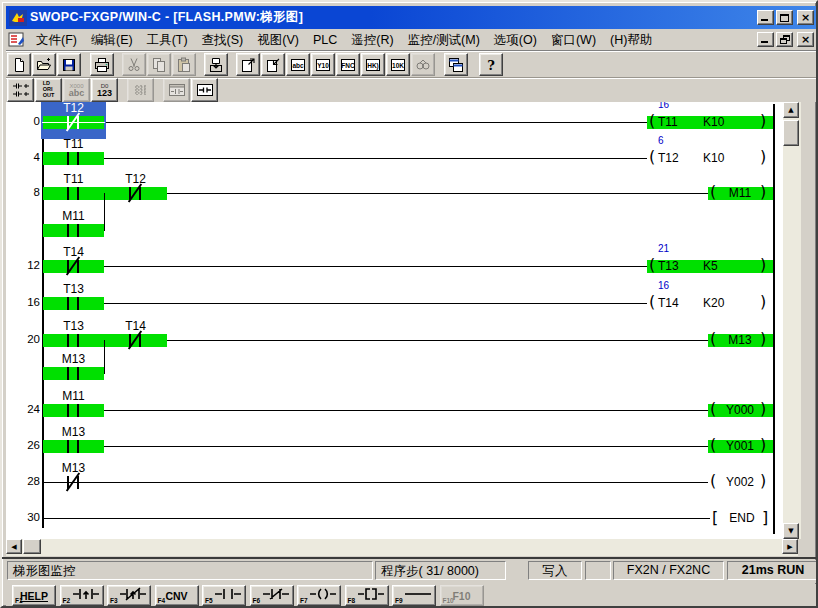 The width and height of the screenshot is (818, 608). I want to click on print-button, so click(102, 64).